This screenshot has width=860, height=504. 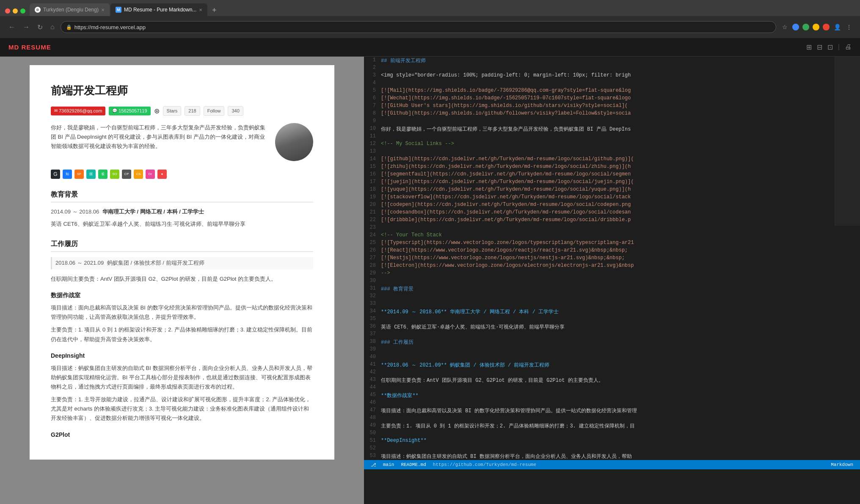 What do you see at coordinates (612, 373) in the screenshot?
I see `code-line-42: 42` at bounding box center [612, 373].